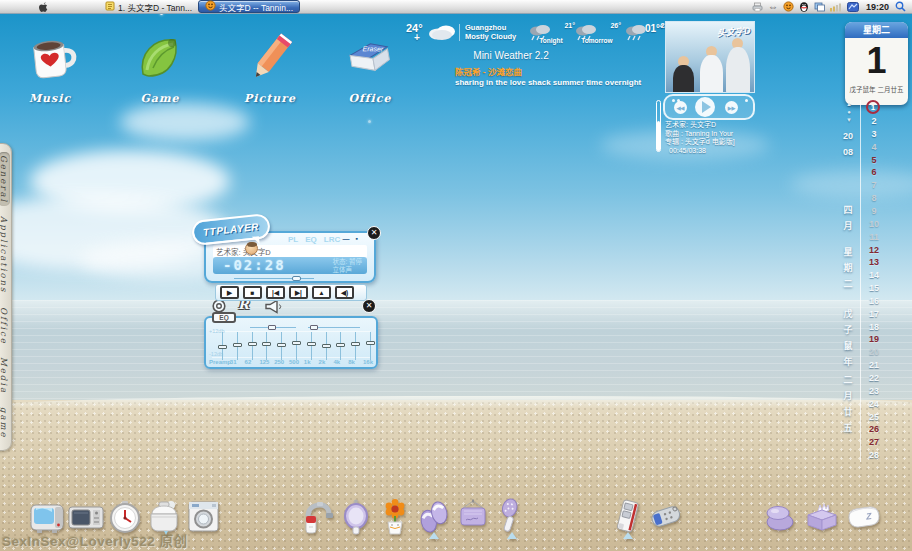 The image size is (912, 551). What do you see at coordinates (512, 519) in the screenshot?
I see `dock-brush` at bounding box center [512, 519].